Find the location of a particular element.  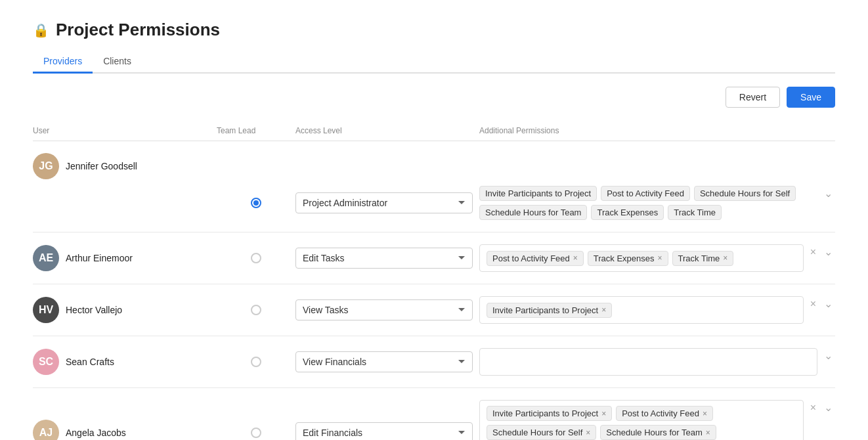

user-info: SC Sean Crafts is located at coordinates (125, 362).